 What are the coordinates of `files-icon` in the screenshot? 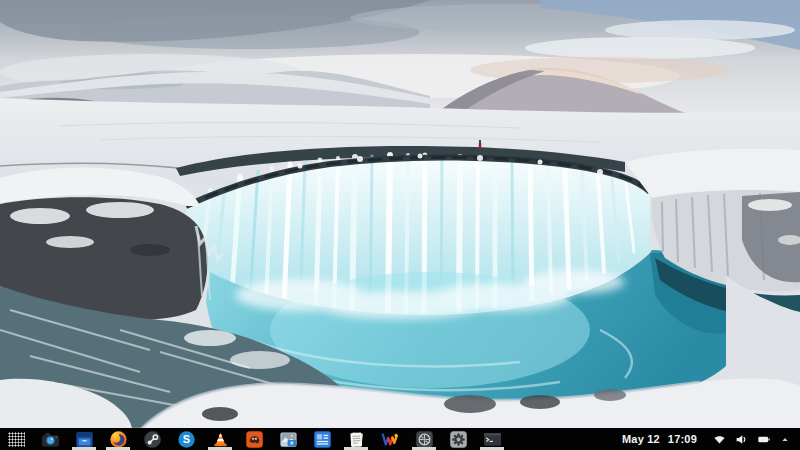 It's located at (84, 440).